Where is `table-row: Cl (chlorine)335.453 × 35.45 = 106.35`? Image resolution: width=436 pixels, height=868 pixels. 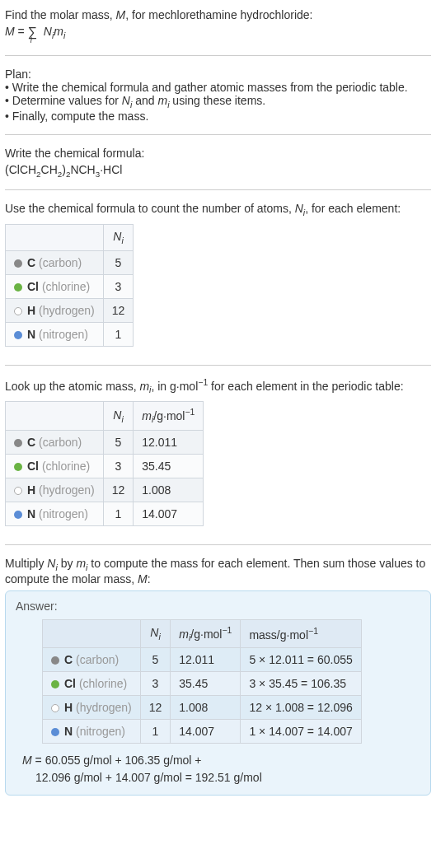 table-row: Cl (chlorine)335.453 × 35.45 = 106.35 is located at coordinates (203, 684).